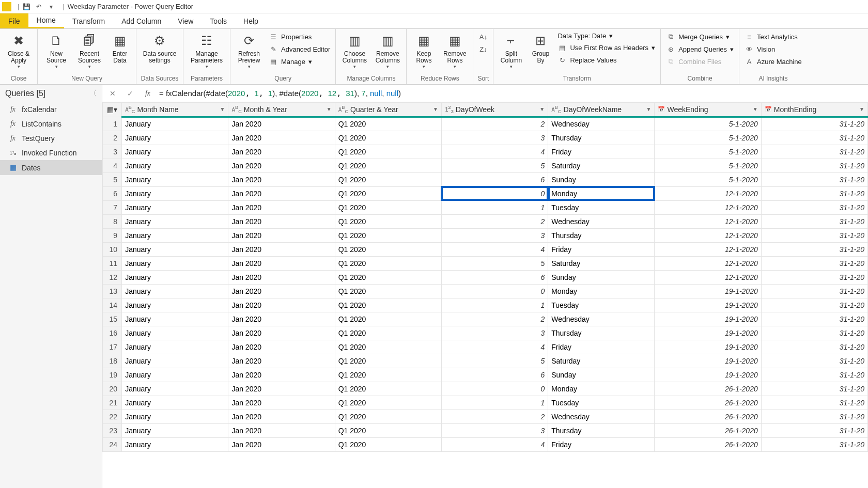  What do you see at coordinates (89, 51) in the screenshot?
I see `recent-sources-button: 🗐 RecentSources ▾` at bounding box center [89, 51].